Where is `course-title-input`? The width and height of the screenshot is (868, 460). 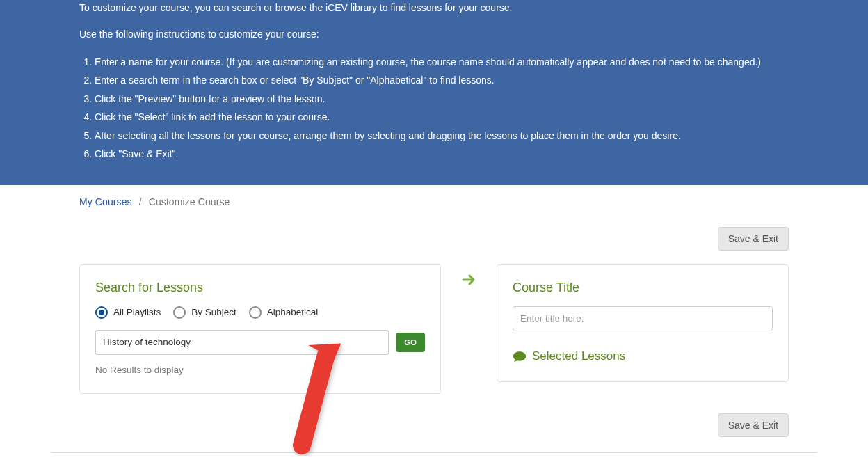 course-title-input is located at coordinates (643, 319).